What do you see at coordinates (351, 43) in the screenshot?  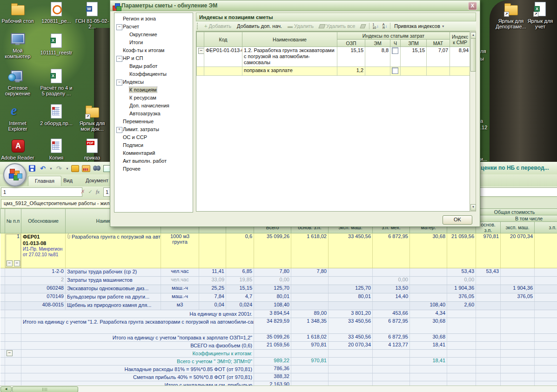 I see `dlg-col-ozp: ОЗП` at bounding box center [351, 43].